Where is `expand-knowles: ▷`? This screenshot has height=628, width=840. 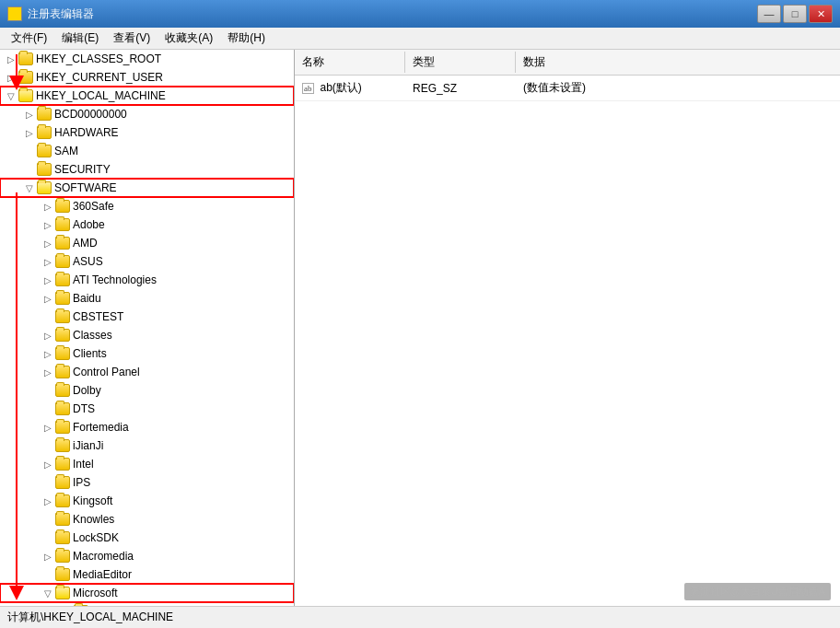
expand-knowles: ▷ is located at coordinates (48, 519).